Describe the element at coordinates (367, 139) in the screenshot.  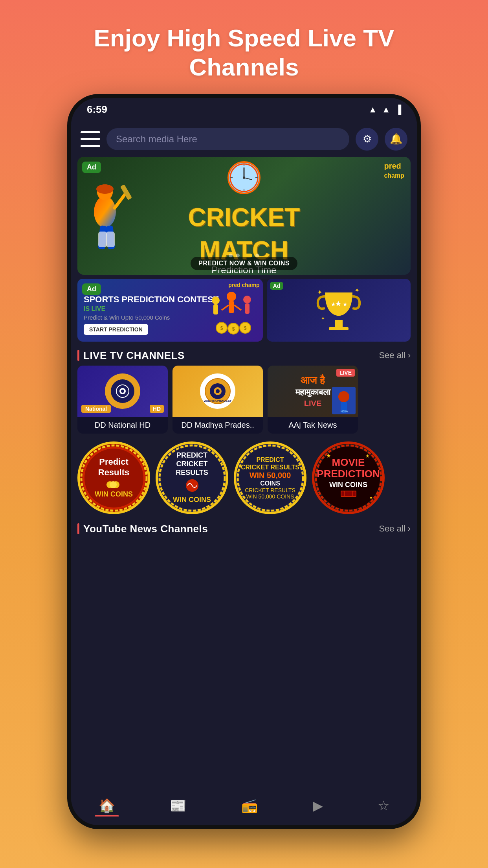
I see `gear-icon: ⚙` at that location.